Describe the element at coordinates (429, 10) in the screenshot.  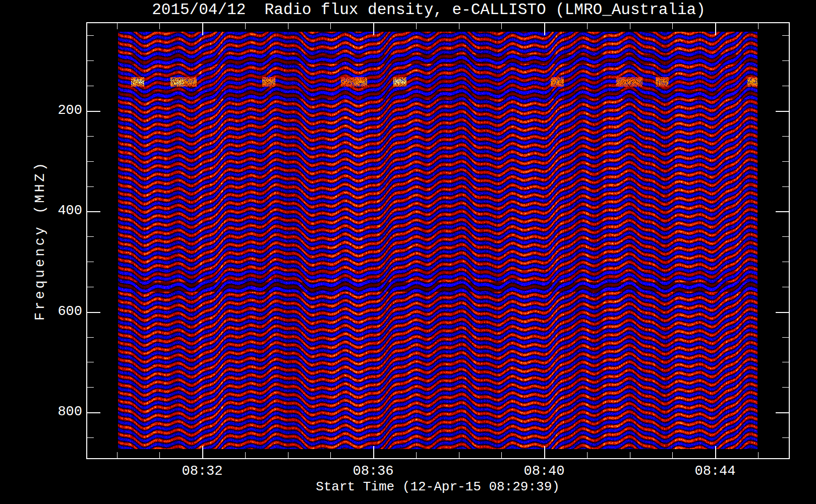
I see `chart-title: 2015/04/12 Radio flux density, e-CALLIST…` at that location.